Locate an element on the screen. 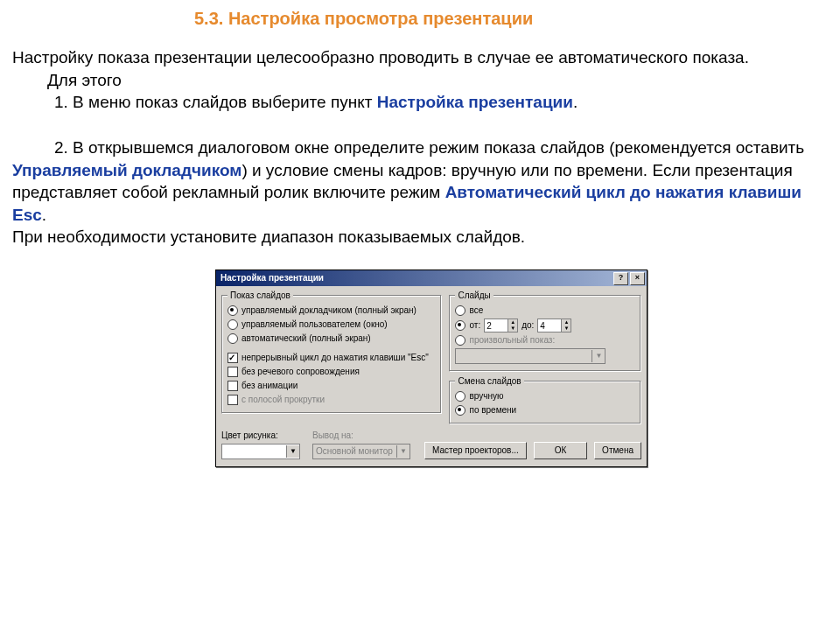  section-heading: 5.3. Настройка просмотра презентации is located at coordinates (420, 19).